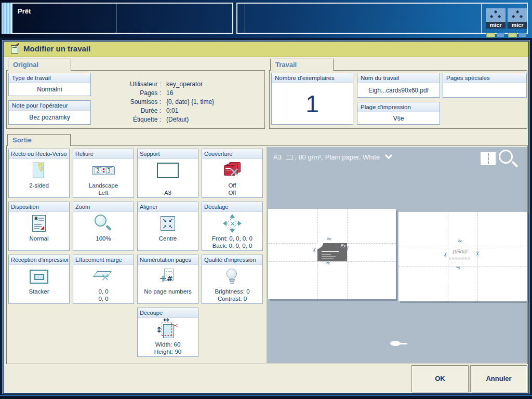  Describe the element at coordinates (332, 157) in the screenshot. I see `paper-selector: A3 , 80 g/m², Plain paper, White` at that location.